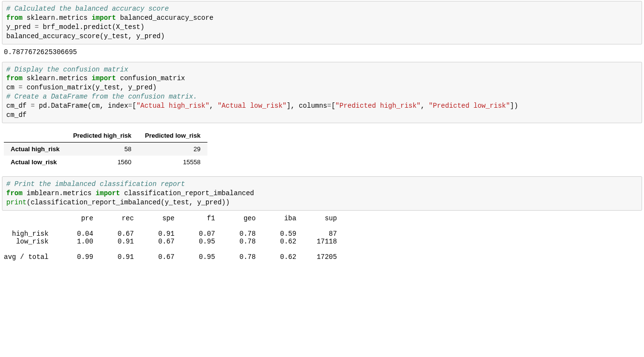 The height and width of the screenshot is (357, 644). I want to click on output-1: 0.7877672625306695, so click(322, 54).